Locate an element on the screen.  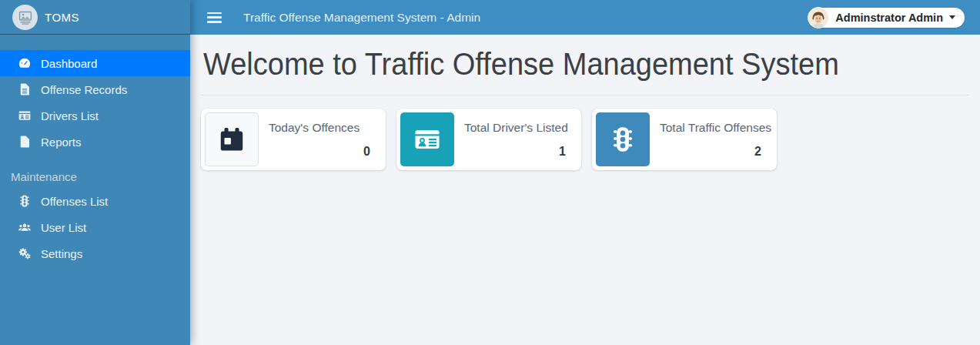
topbar-title: Traffic Offense Management System - Admi… is located at coordinates (362, 18).